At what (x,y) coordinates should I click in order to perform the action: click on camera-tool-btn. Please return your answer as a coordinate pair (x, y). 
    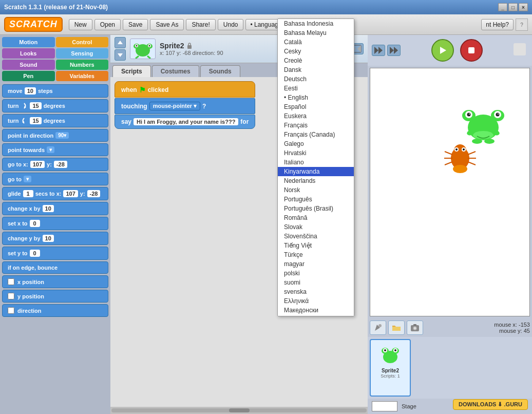
    Looking at the image, I should click on (415, 328).